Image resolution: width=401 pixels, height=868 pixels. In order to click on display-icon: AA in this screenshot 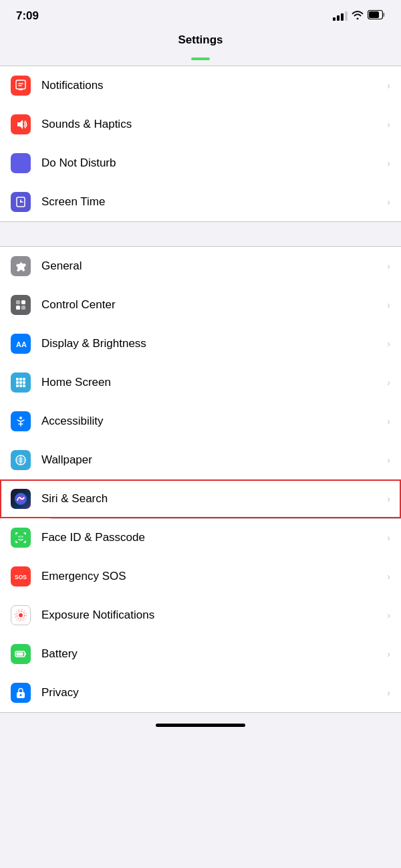, I will do `click(21, 344)`.